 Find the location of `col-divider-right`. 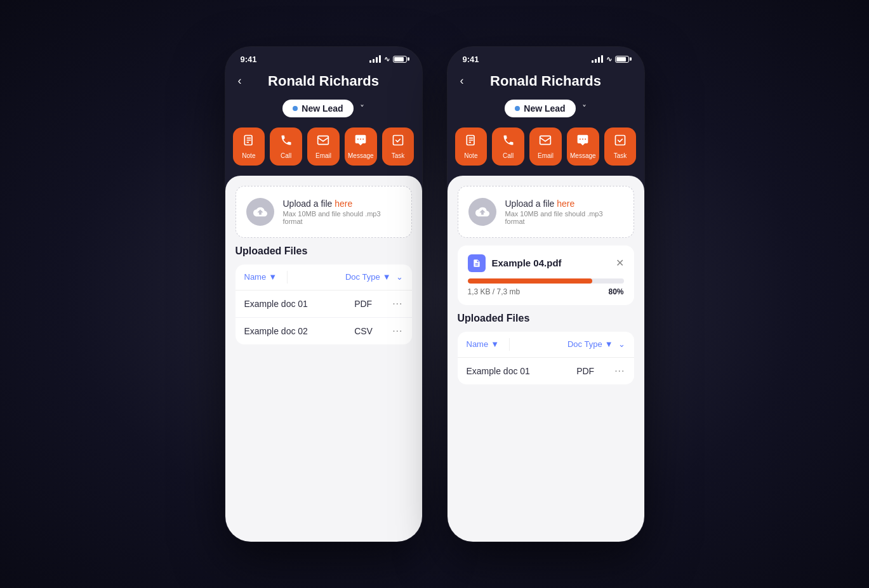

col-divider-right is located at coordinates (509, 344).